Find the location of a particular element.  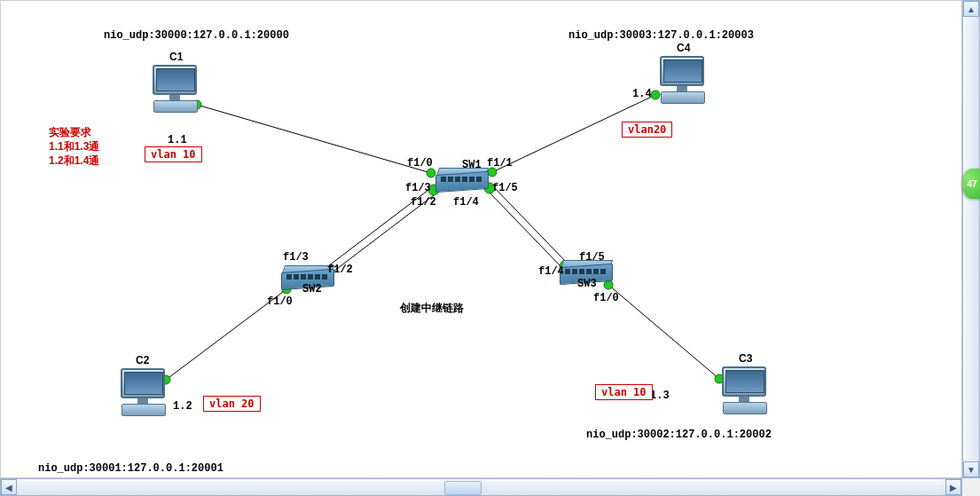

label-sw2: SW2 is located at coordinates (312, 289).